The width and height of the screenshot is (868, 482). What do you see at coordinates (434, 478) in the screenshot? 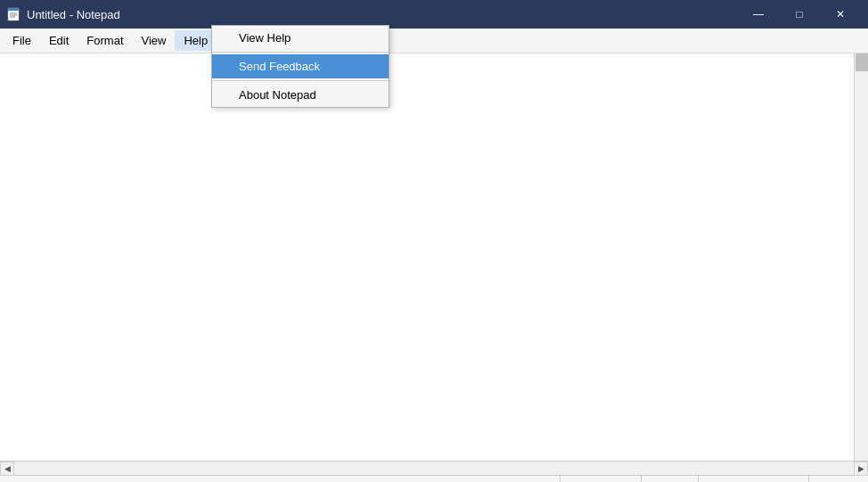
I see `status-bar: Ln 1, Col 1 100% Windows (CRLF) UTF-8` at bounding box center [434, 478].